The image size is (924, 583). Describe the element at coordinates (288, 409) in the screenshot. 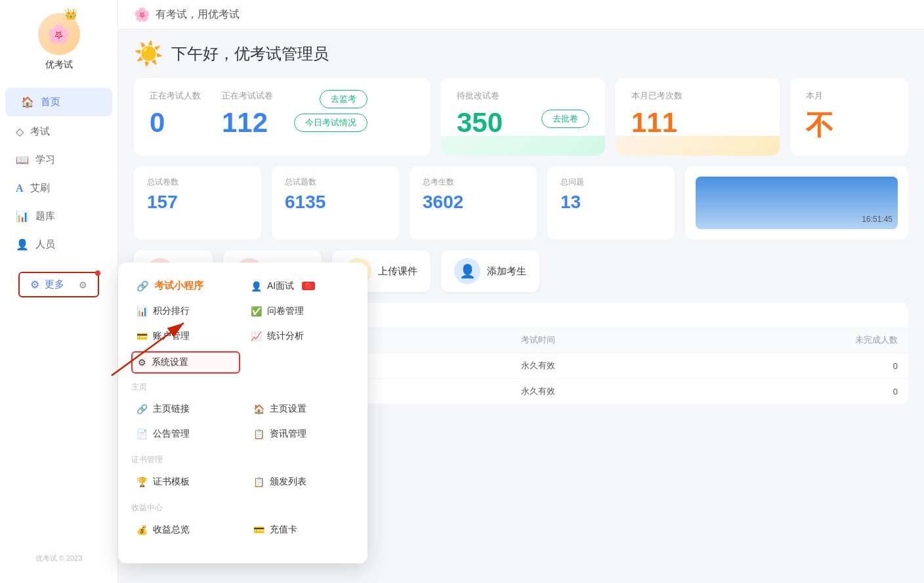

I see `homepage-settings-label: 主页设置` at that location.